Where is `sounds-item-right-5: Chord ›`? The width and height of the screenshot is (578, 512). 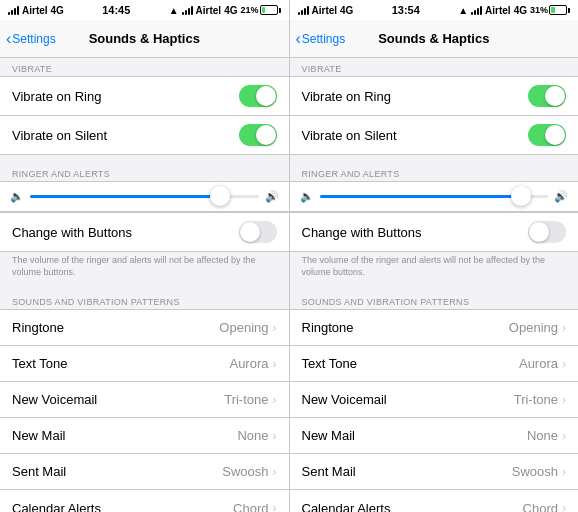 sounds-item-right-5: Chord › is located at coordinates (254, 506).